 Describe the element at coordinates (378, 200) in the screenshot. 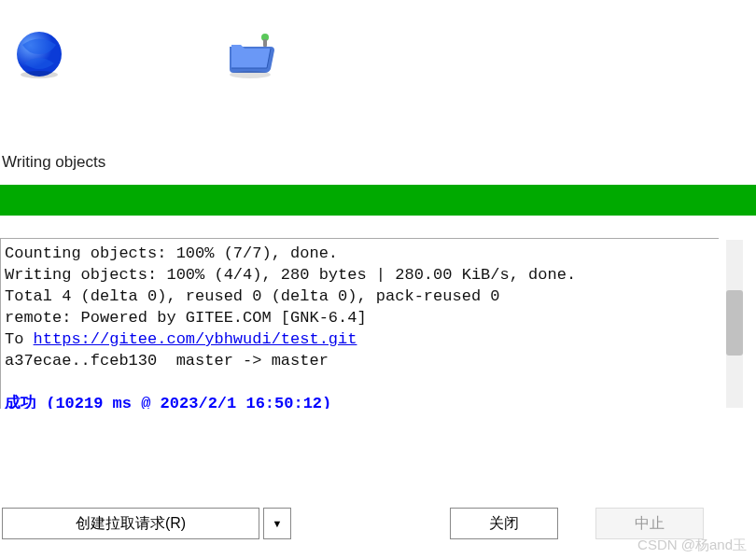

I see `progress-bar` at that location.